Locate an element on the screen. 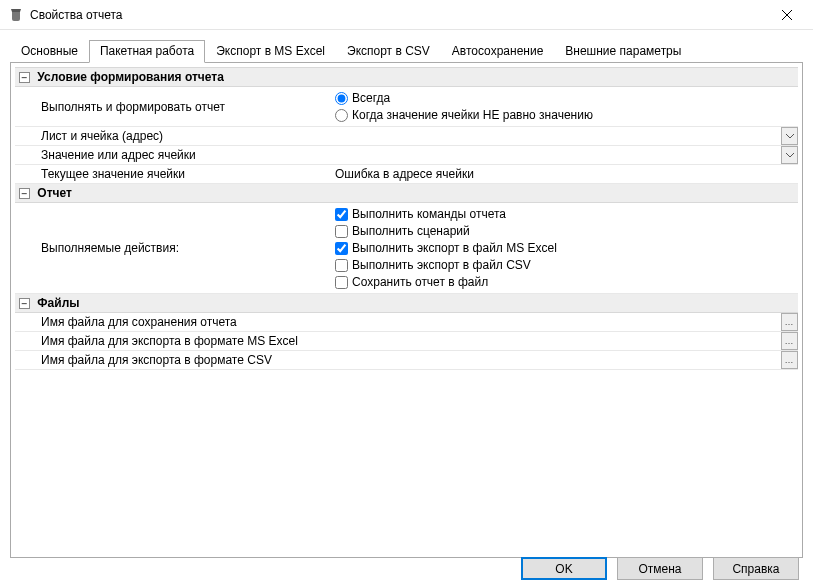 This screenshot has width=813, height=585. check-run-commands-label: Выполнить команды отчета is located at coordinates (429, 214).